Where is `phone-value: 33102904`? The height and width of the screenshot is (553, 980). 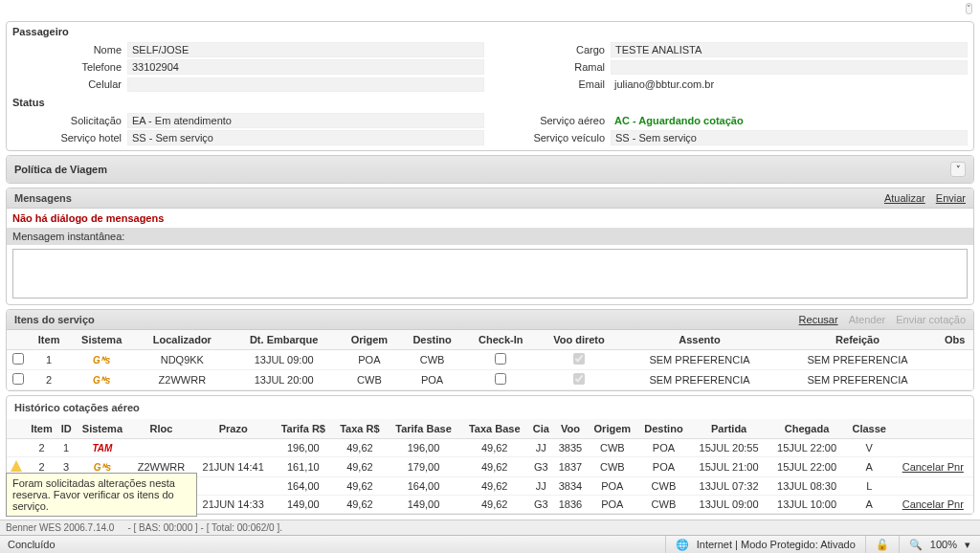
phone-value: 33102904 is located at coordinates (306, 67).